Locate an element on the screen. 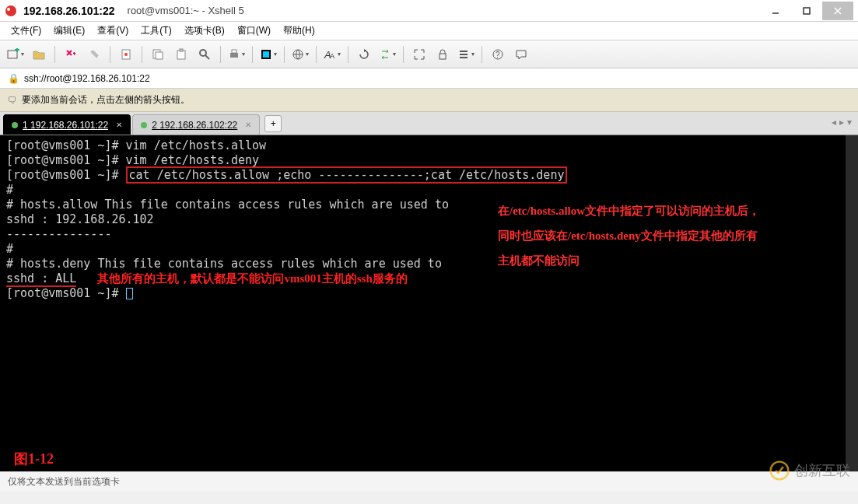 This screenshot has width=858, height=504. menu-tabs: 选项卡(B) is located at coordinates (205, 31).